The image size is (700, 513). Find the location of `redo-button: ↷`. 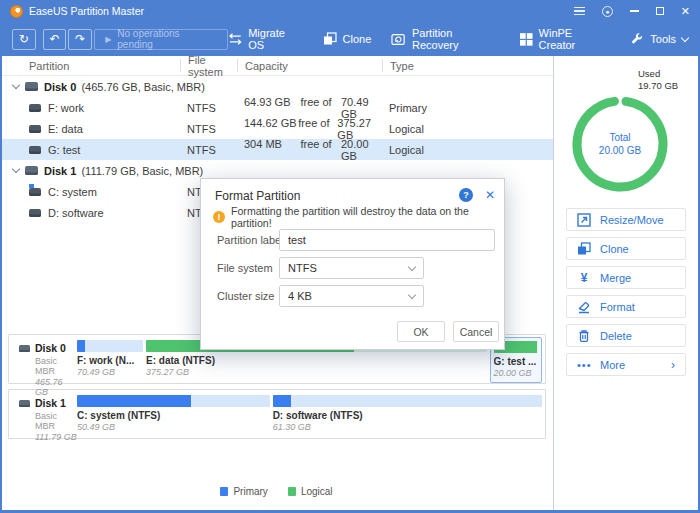

redo-button: ↷ is located at coordinates (80, 40).